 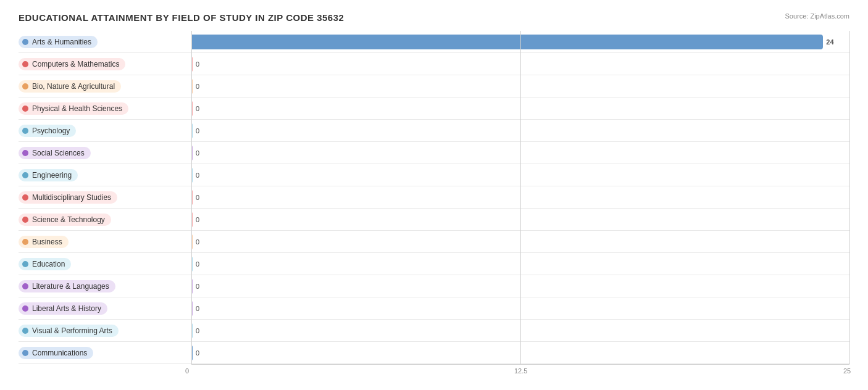 What do you see at coordinates (44, 264) in the screenshot?
I see `label-pill-edu: Education` at bounding box center [44, 264].